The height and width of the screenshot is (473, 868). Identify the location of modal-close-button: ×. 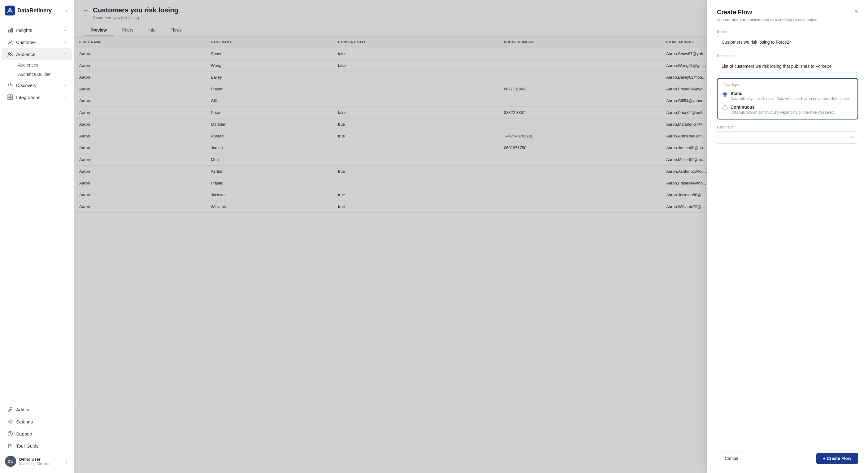
(856, 11).